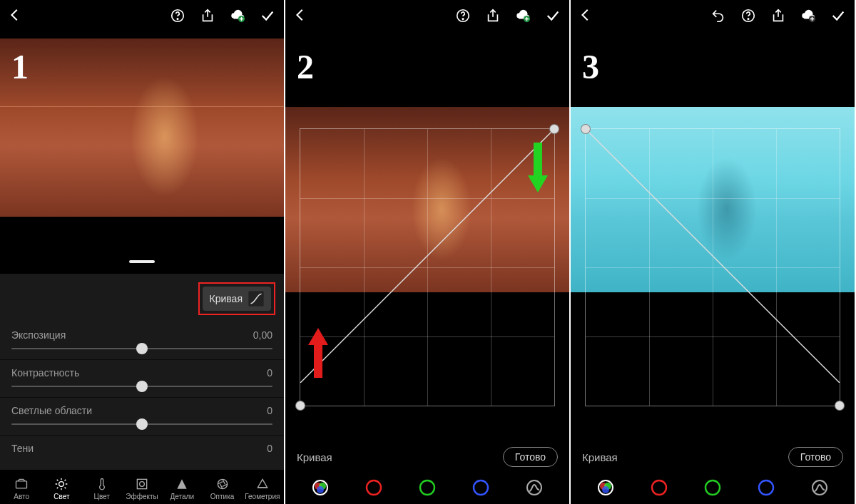 The height and width of the screenshot is (504, 856). What do you see at coordinates (39, 335) in the screenshot?
I see `slider-label: Экспозиция` at bounding box center [39, 335].